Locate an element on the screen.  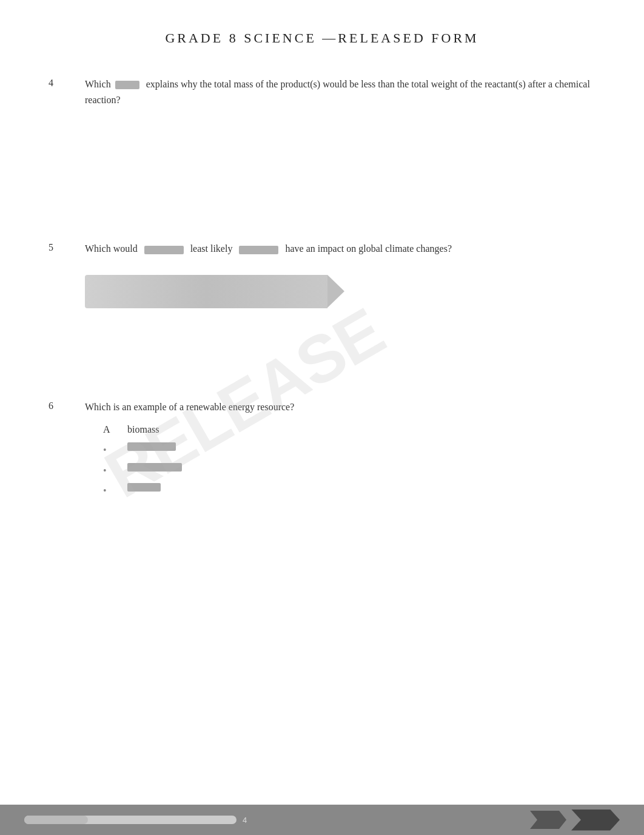
option-a-text: biomass is located at coordinates (143, 430).